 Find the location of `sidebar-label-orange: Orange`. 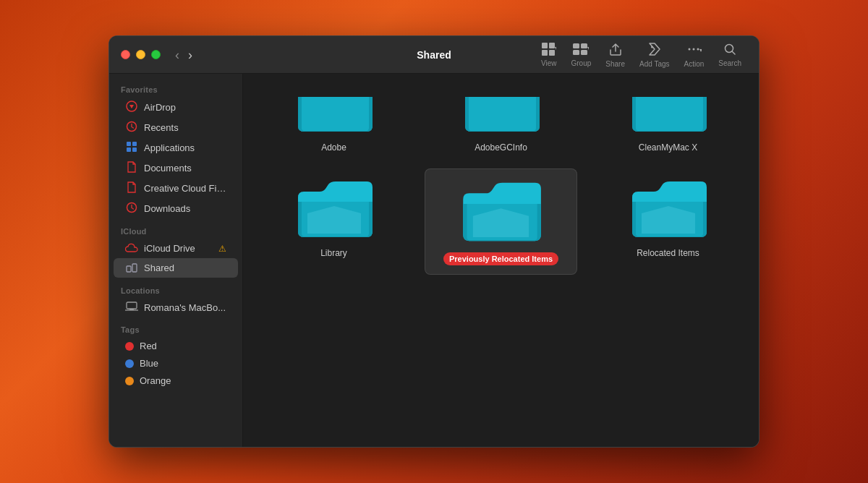

sidebar-label-orange: Orange is located at coordinates (155, 380).